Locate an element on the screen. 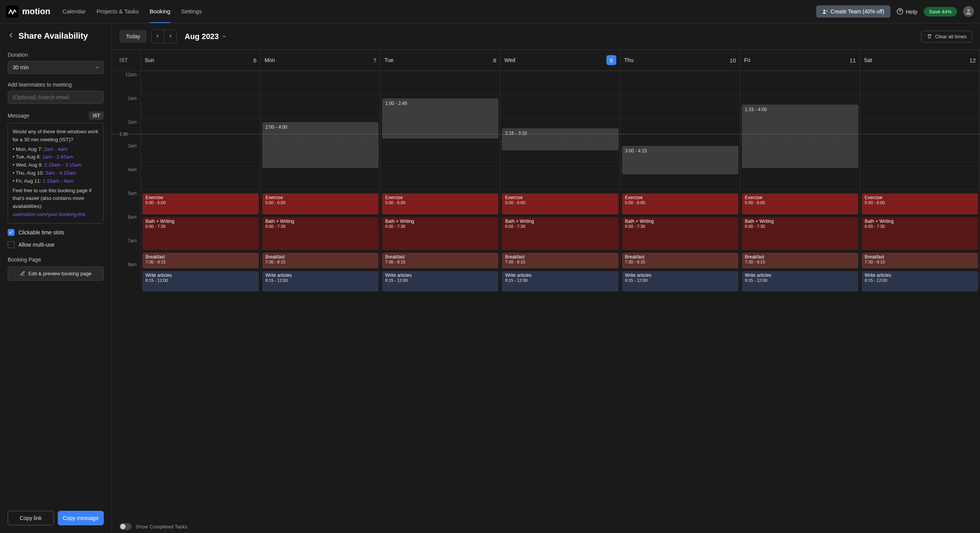  availability-slot: 1:00 - 2:45 is located at coordinates (440, 119).